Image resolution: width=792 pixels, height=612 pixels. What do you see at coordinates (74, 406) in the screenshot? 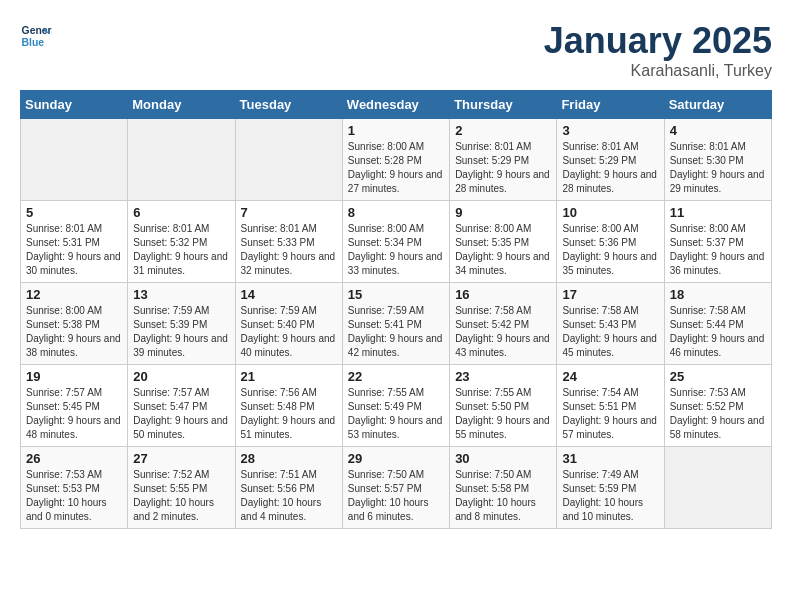
I see `calendar-cell: 19Sunrise: 7:57 AM Sunset: 5:45 PM Dayli…` at bounding box center [74, 406].